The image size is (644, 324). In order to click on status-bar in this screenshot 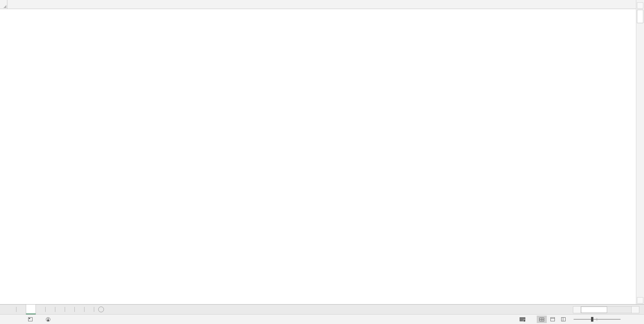, I will do `click(322, 319)`.